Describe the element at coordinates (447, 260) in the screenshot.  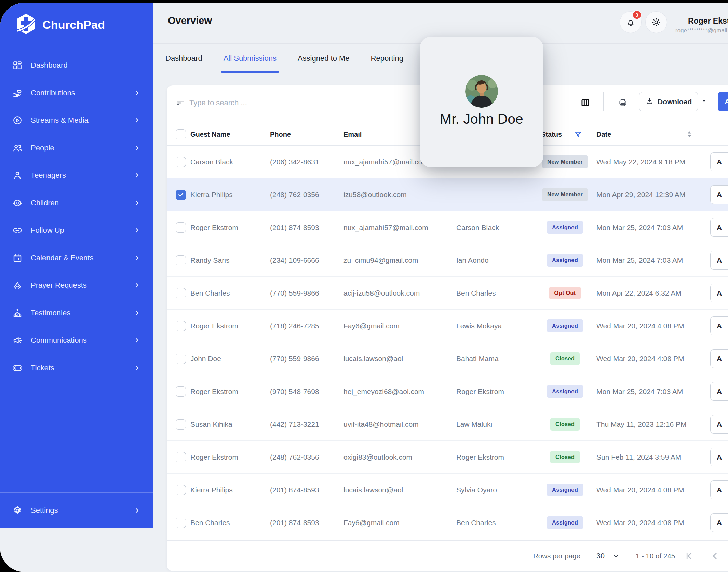
I see `table-row: Randy Saris(234) 109-6666zu_cimu94@gmail…` at that location.